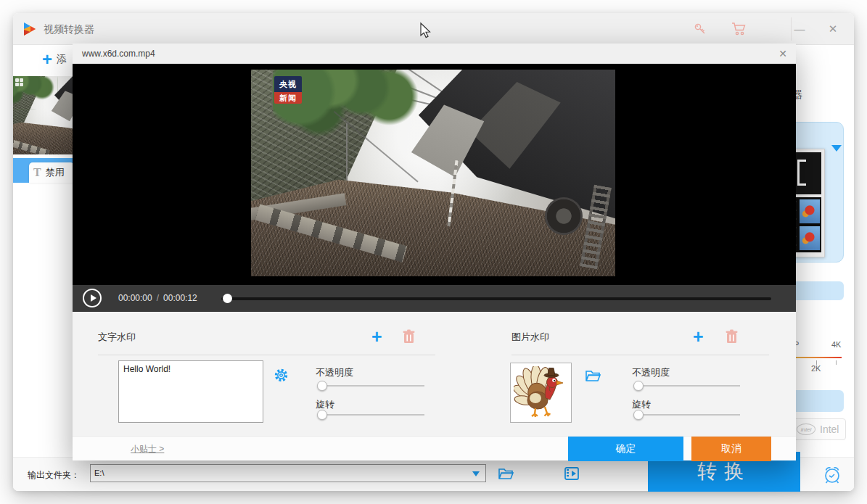 Image resolution: width=867 pixels, height=504 pixels. What do you see at coordinates (820, 429) in the screenshot?
I see `intel-acceleration-button: intel Intel` at bounding box center [820, 429].